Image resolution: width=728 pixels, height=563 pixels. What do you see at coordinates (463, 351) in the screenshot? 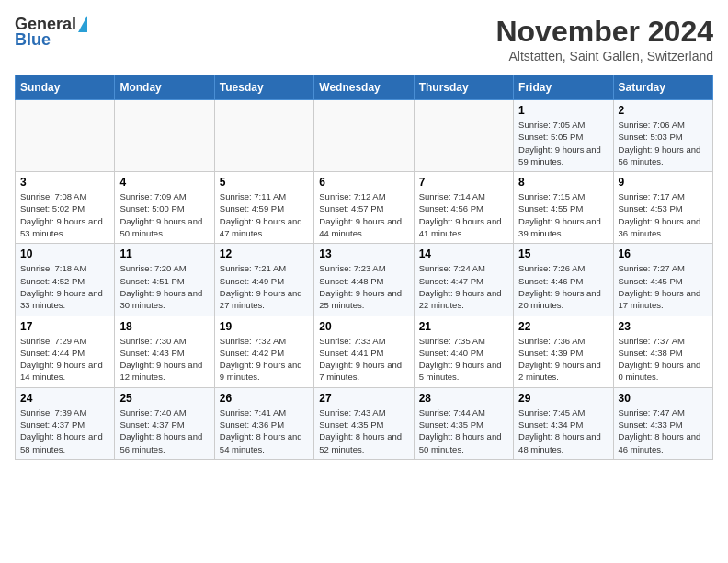
I see `calendar-day-cell: 21Sunrise: 7:35 AM Sunset: 4:40 PM Dayli…` at bounding box center [463, 351].